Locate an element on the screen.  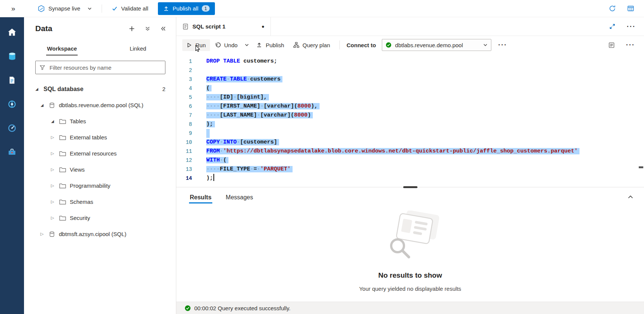
selection-highlight: ····[LAST_NAME]·[varchar](8000) is located at coordinates (260, 115).